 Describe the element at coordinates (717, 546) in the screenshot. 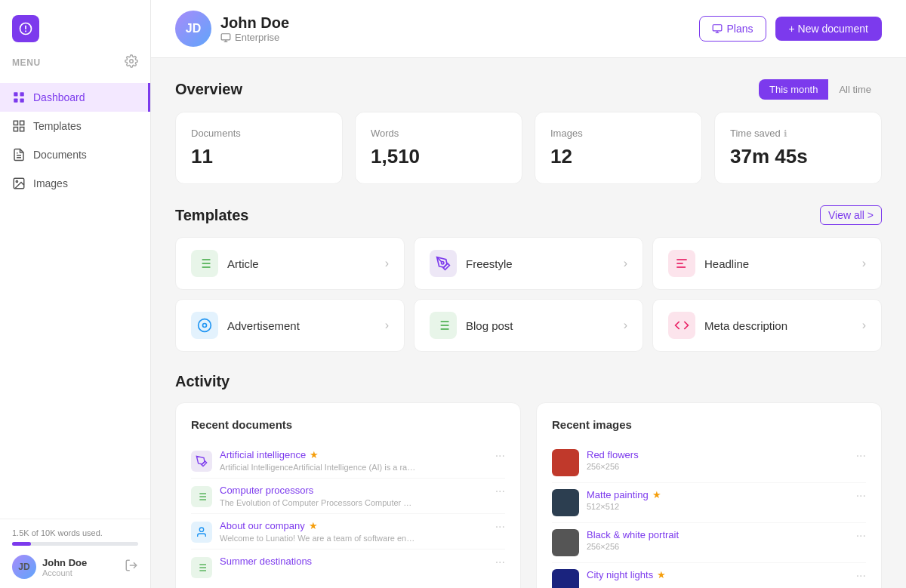

I see `img-size: 256×256` at that location.